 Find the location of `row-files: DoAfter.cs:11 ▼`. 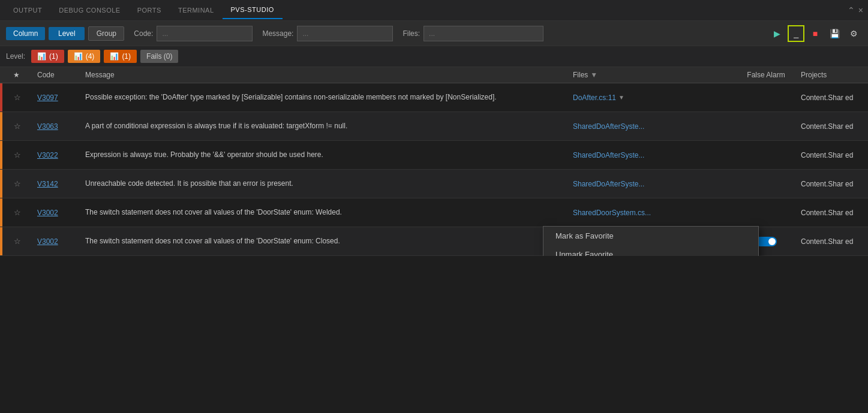

row-files: DoAfter.cs:11 ▼ is located at coordinates (652, 97).